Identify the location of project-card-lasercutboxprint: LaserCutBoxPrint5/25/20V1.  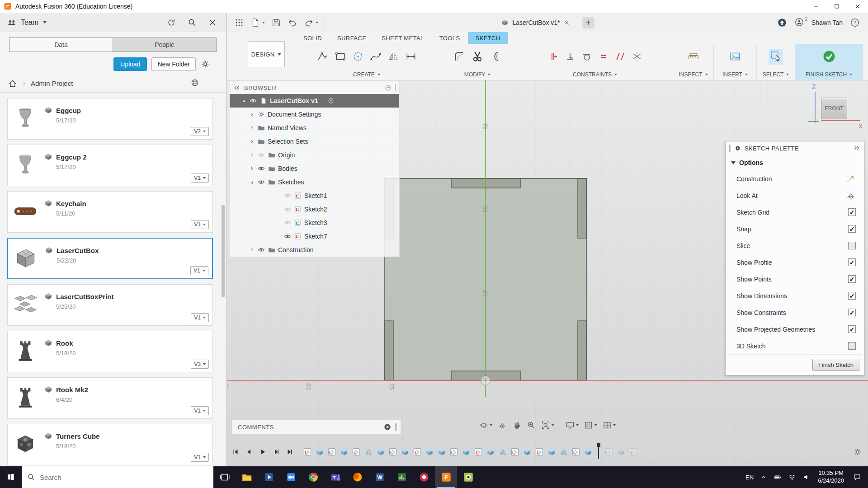
(110, 305).